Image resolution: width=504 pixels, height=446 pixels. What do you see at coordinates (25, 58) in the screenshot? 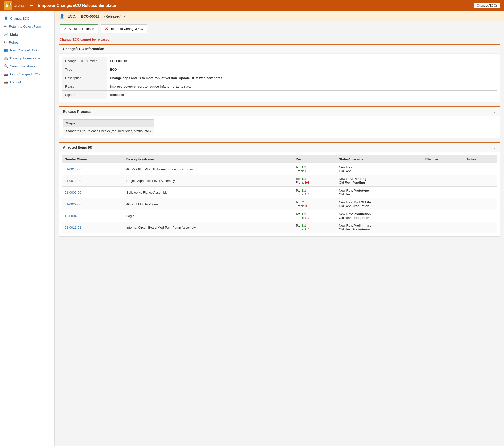
I see `sidebar-link-desktop-home: Desktop Home Page` at bounding box center [25, 58].